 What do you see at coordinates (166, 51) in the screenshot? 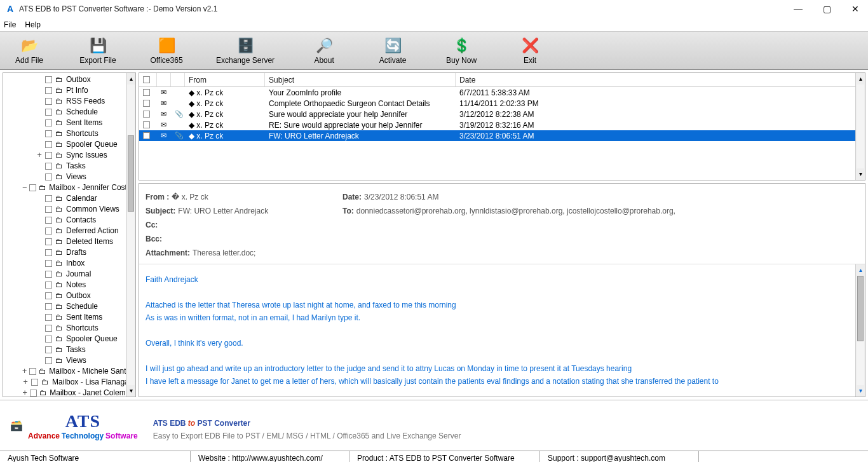
I see `office365-button: 🟧Office365` at bounding box center [166, 51].